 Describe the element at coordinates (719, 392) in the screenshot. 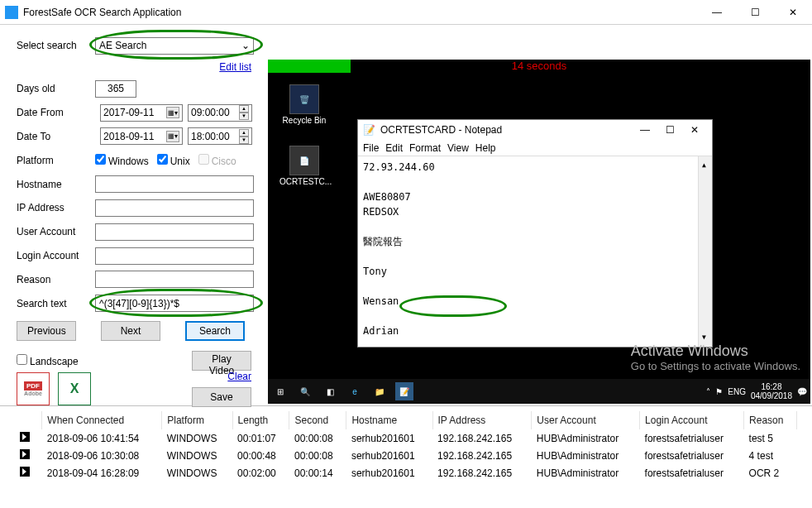

I see `tray-flag-icon: ⚑` at that location.